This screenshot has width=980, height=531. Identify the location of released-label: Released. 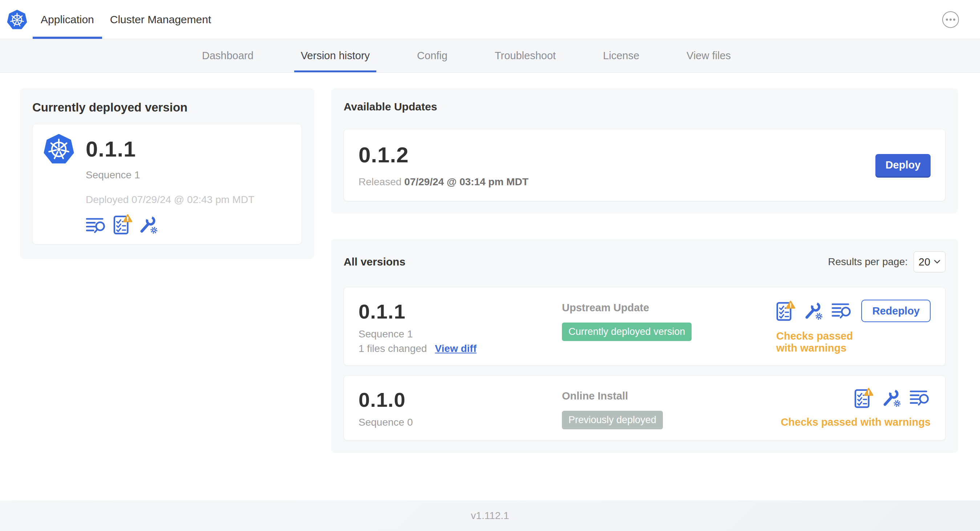
(380, 182).